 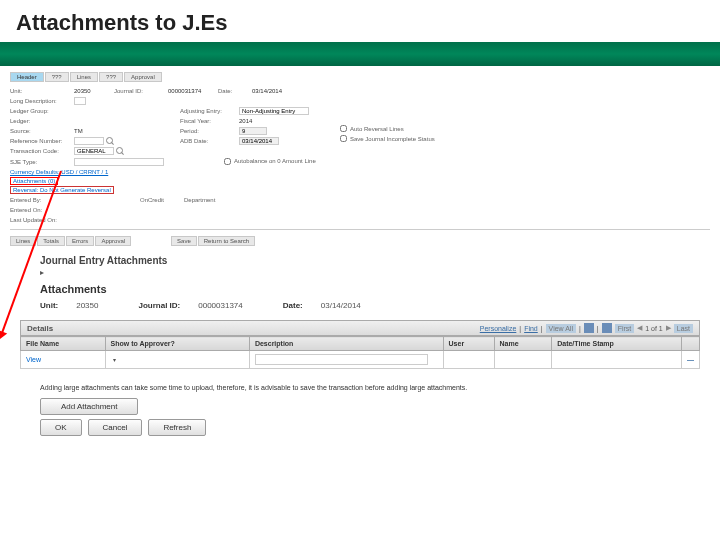 What do you see at coordinates (184, 241) in the screenshot?
I see `save-button: Save` at bounding box center [184, 241].